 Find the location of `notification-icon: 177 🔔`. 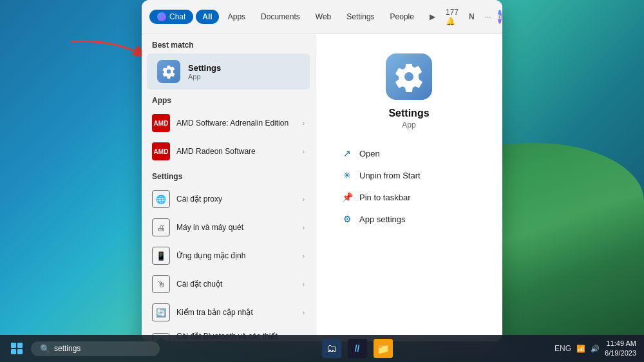

notification-icon: 177 🔔 is located at coordinates (452, 17).